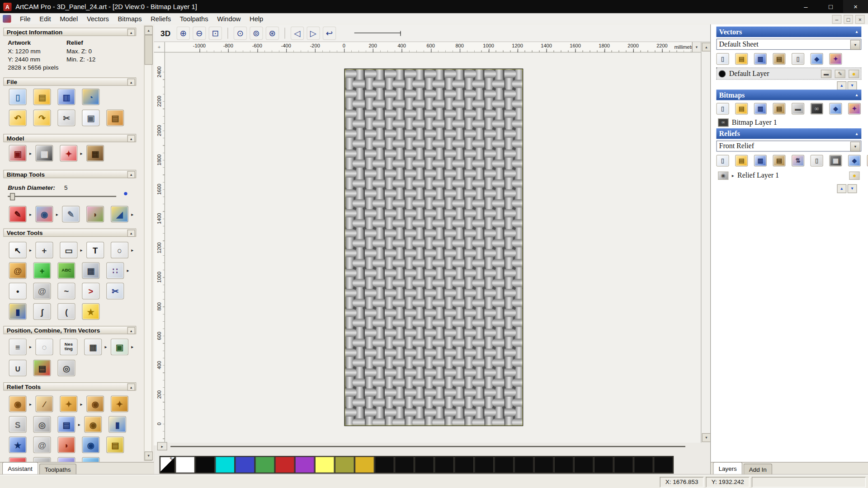 This screenshot has height=488, width=868. Describe the element at coordinates (45, 19) in the screenshot. I see `menu-edit: Edit` at that location.